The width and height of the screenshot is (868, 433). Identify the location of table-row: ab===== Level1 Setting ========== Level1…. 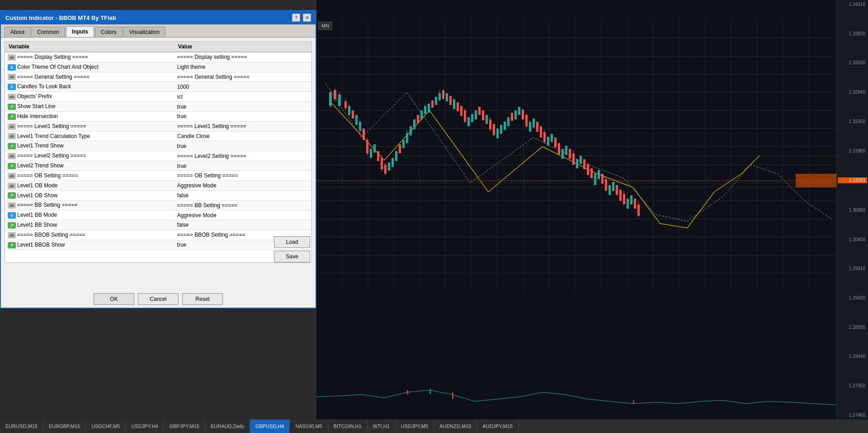
(158, 126).